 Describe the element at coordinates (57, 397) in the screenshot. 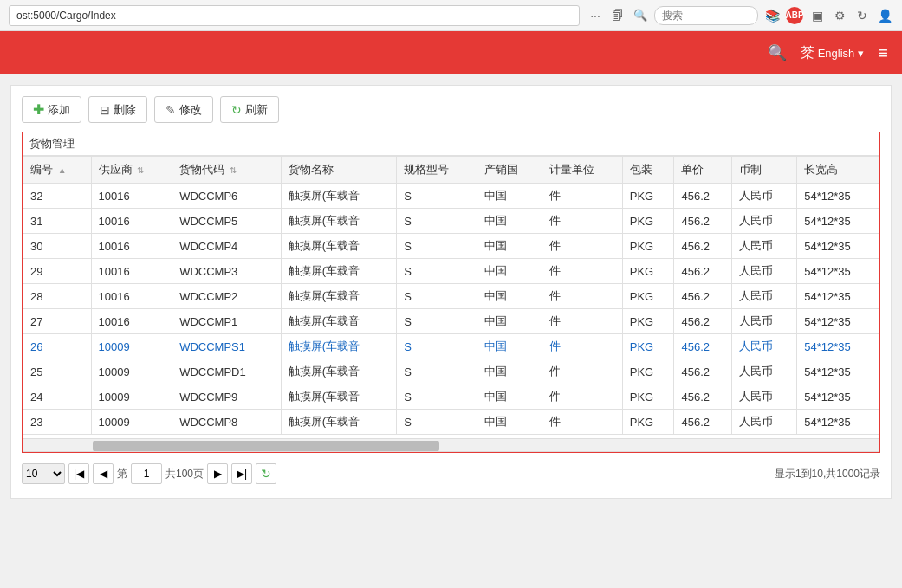

I see `table-cell: 24` at that location.